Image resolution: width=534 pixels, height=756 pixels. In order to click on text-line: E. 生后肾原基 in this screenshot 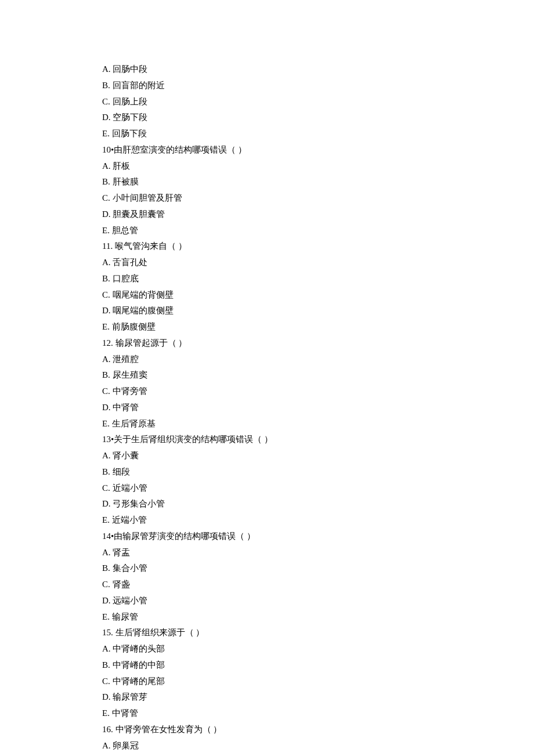, I will do `click(318, 424)`.